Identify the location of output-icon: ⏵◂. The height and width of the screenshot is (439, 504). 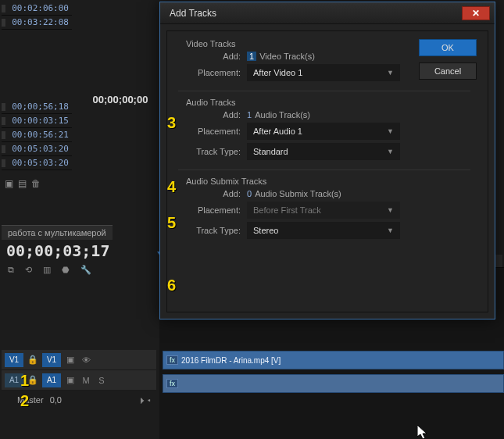
(145, 400).